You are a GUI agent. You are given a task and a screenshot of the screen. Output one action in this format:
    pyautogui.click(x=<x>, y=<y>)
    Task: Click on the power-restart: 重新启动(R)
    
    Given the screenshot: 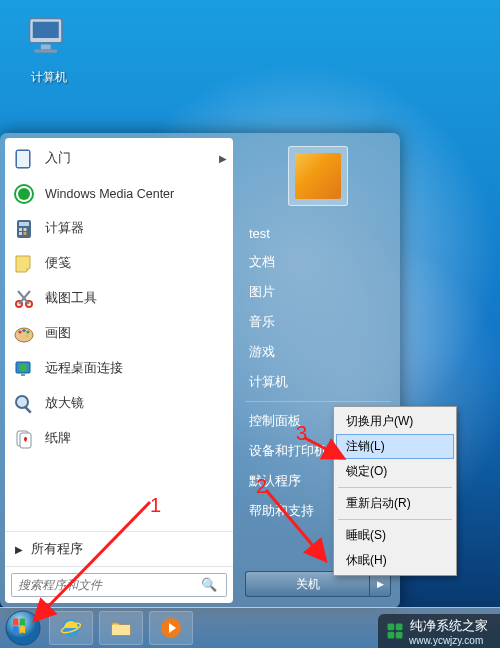 What is the action you would take?
    pyautogui.click(x=395, y=504)
    